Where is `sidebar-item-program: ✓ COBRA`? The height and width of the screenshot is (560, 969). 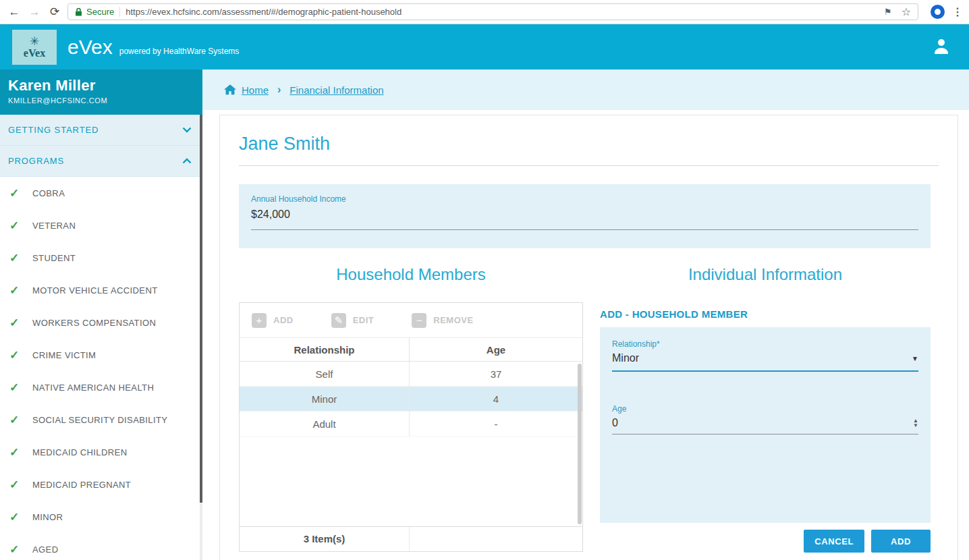 sidebar-item-program: ✓ COBRA is located at coordinates (101, 193).